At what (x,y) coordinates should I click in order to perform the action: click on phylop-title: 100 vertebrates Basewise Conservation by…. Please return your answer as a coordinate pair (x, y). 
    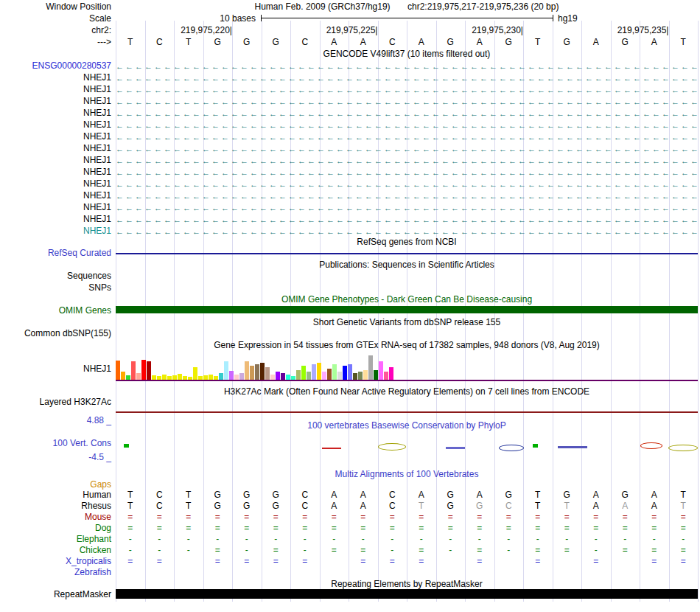
    Looking at the image, I should click on (407, 425).